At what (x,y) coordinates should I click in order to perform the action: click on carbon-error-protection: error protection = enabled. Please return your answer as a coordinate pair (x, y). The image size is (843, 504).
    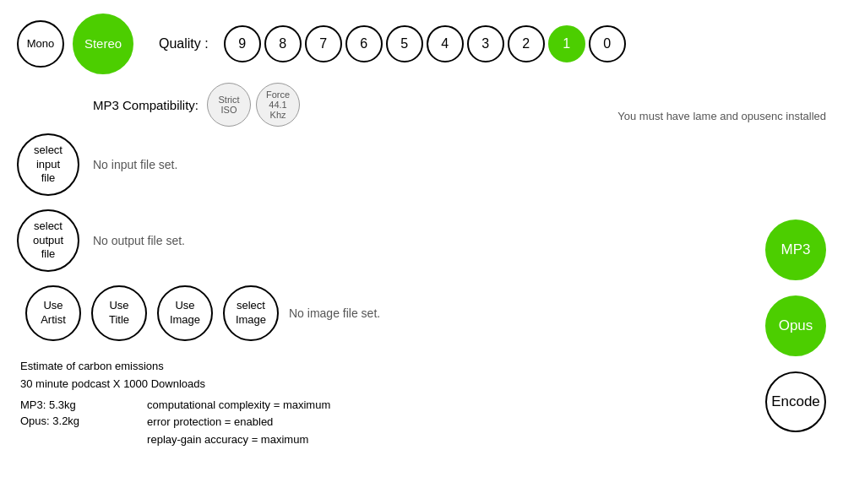
    Looking at the image, I should click on (238, 422).